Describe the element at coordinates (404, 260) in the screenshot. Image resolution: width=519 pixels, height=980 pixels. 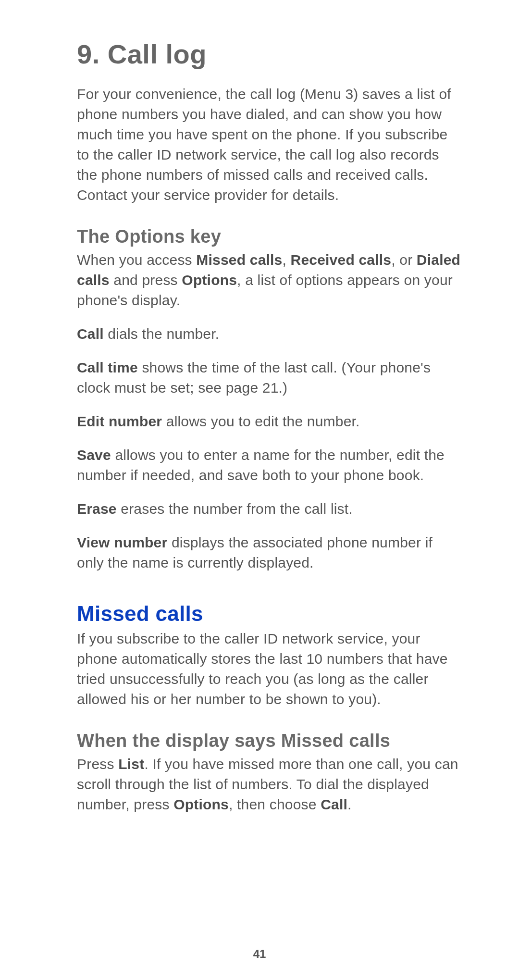
I see `text: , or` at that location.